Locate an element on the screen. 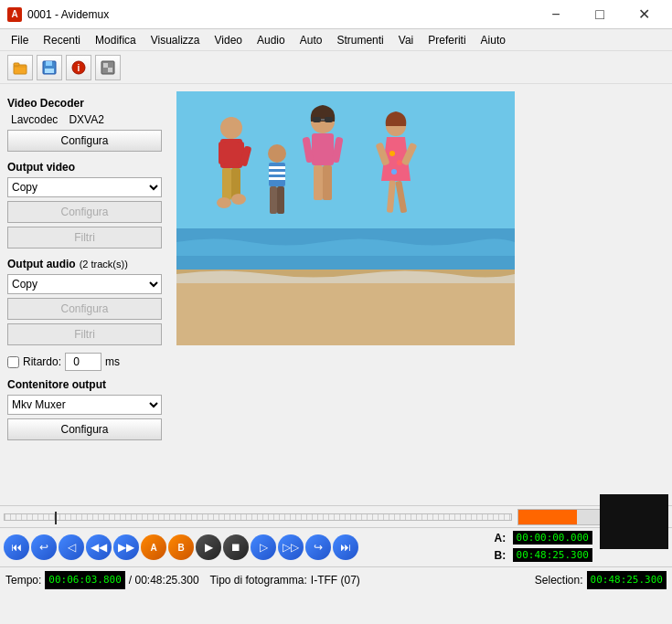 The height and width of the screenshot is (624, 672). video-thumbnail is located at coordinates (635, 522).